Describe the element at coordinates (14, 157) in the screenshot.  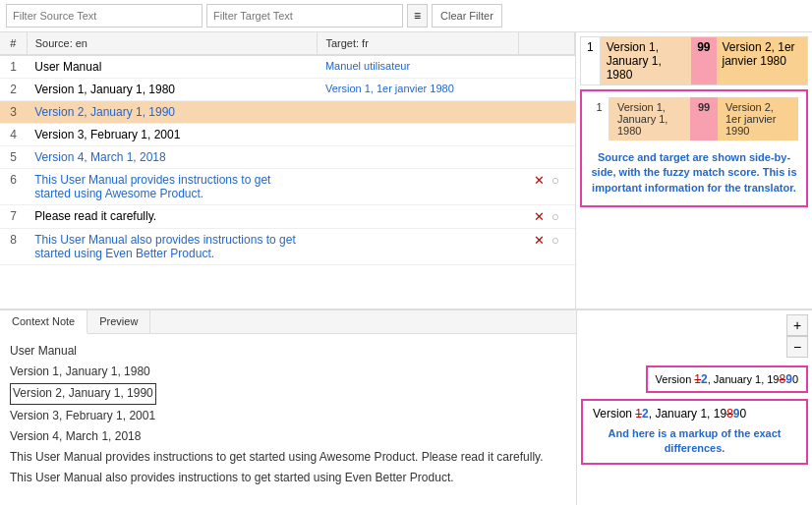
I see `cell-num: 5` at that location.